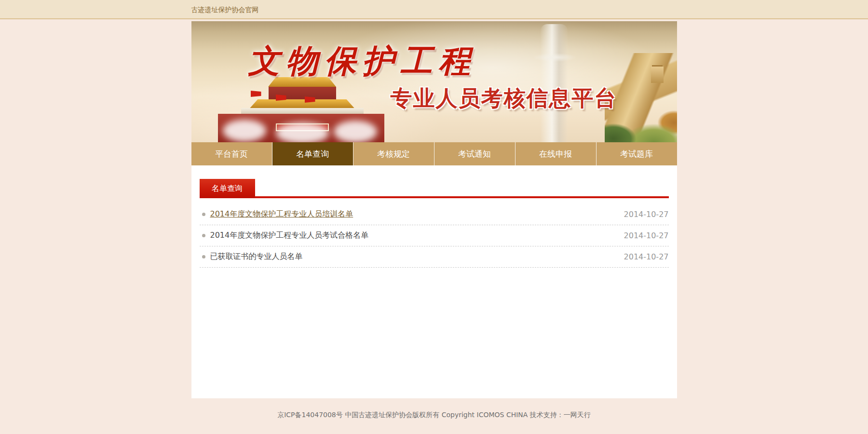 The image size is (868, 434). Describe the element at coordinates (555, 57) in the screenshot. I see `huabiao-wing-image` at that location.